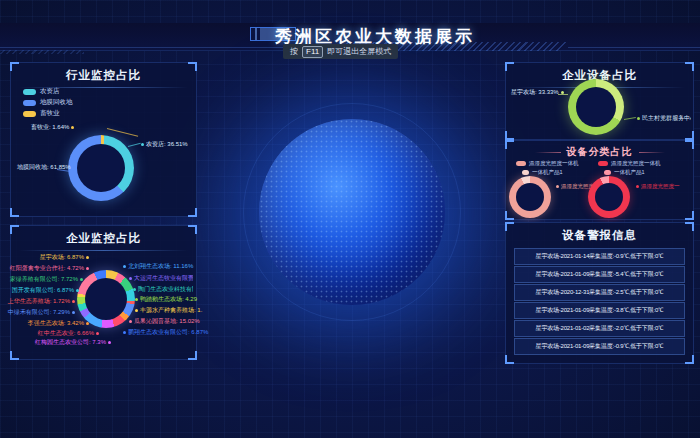  Describe the element at coordinates (600, 292) in the screenshot. I see `alarm-row: 星宇农场-2020-12-31采集温度:-2.5℃,低于下限:0℃` at that location.